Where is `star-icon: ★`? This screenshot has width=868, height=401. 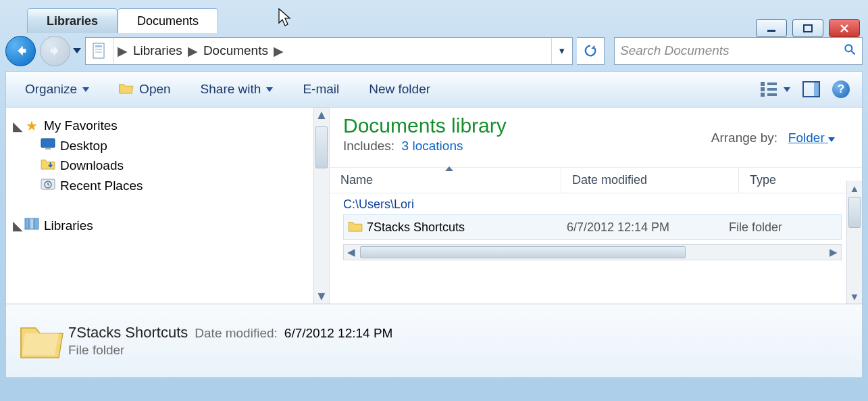
star-icon: ★ is located at coordinates (32, 126).